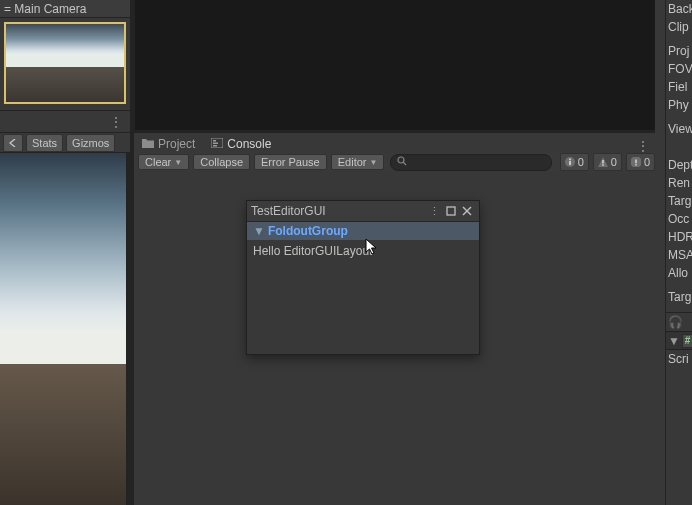  I want to click on inspector-field: Scri, so click(679, 359).